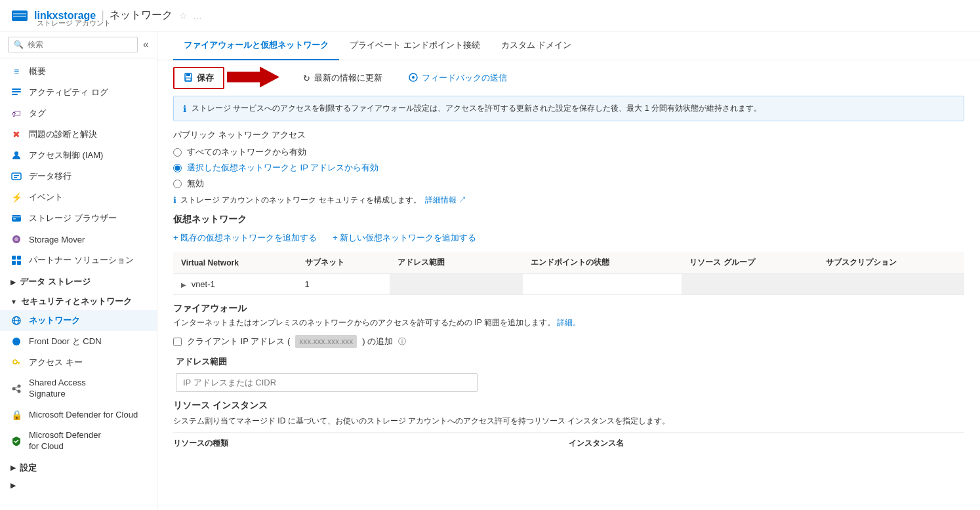 The width and height of the screenshot is (980, 510). I want to click on sidebar-item-partner-solutions: パートナー ソリューション, so click(79, 260).